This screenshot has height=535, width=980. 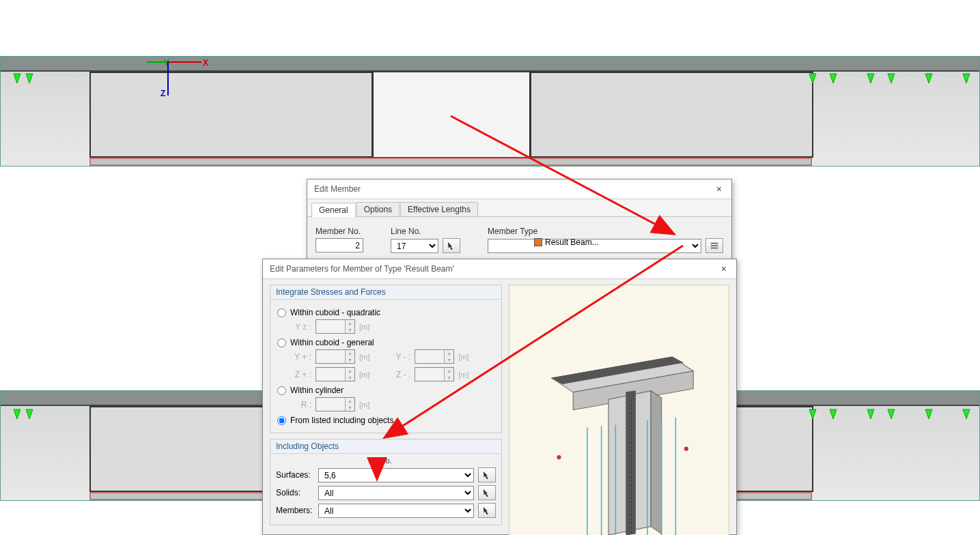 I want to click on radio-general, so click(x=281, y=343).